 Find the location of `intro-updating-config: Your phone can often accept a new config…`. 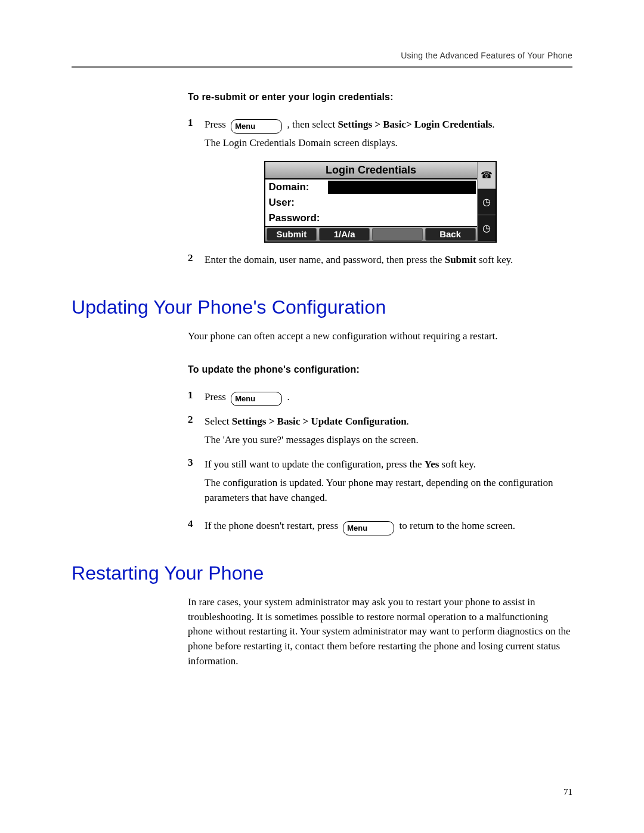

intro-updating-config: Your phone can often accept a new config… is located at coordinates (380, 336).